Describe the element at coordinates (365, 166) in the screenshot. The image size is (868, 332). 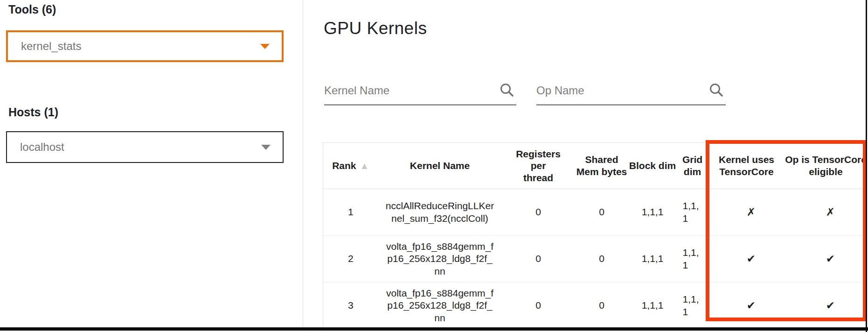
I see `sort-ascending-icon: ▲` at that location.